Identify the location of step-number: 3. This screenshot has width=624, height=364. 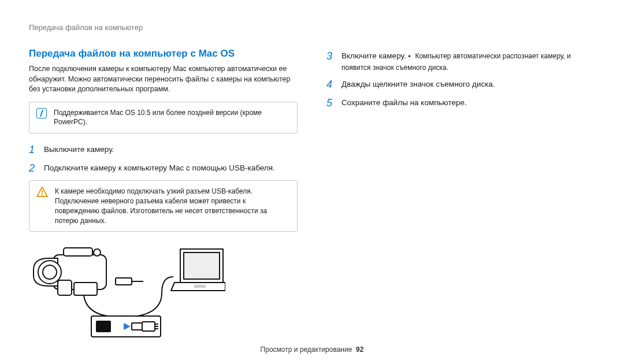
(331, 61).